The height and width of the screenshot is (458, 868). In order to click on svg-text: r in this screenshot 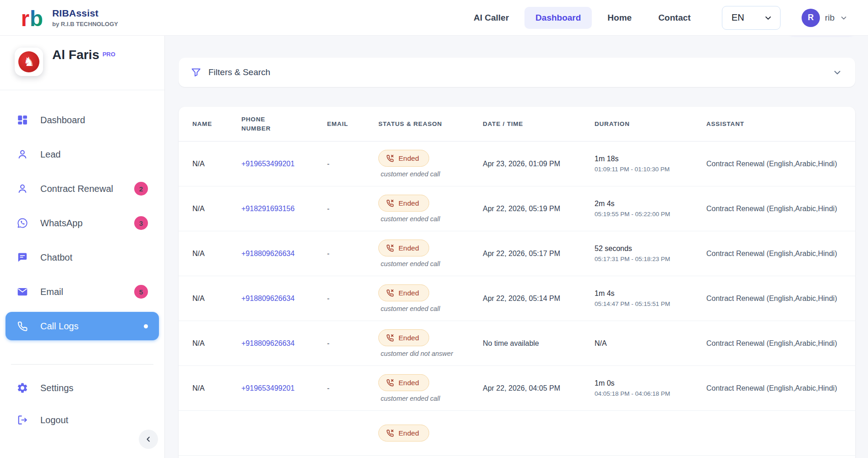, I will do `click(25, 18)`.